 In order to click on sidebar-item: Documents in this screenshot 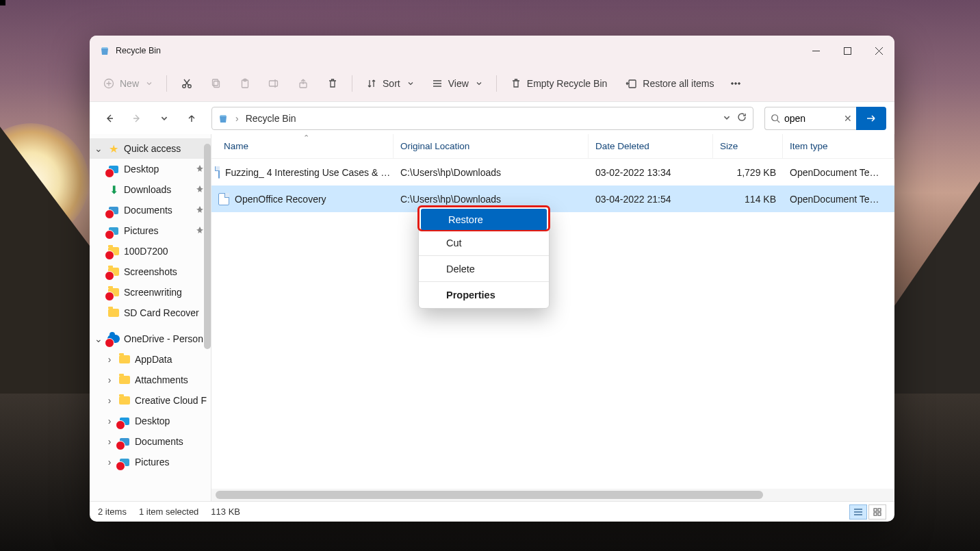, I will do `click(151, 210)`.